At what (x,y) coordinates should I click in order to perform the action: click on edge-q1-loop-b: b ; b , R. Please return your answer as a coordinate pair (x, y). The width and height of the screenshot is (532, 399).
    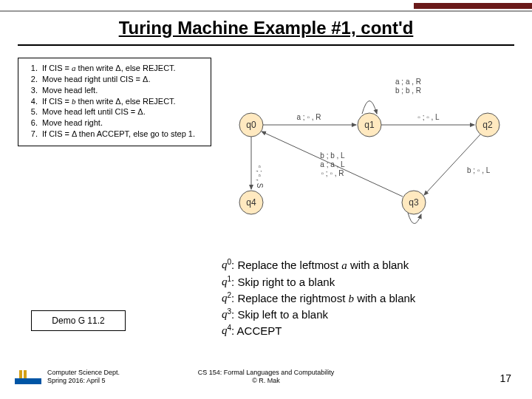
    Looking at the image, I should click on (408, 90).